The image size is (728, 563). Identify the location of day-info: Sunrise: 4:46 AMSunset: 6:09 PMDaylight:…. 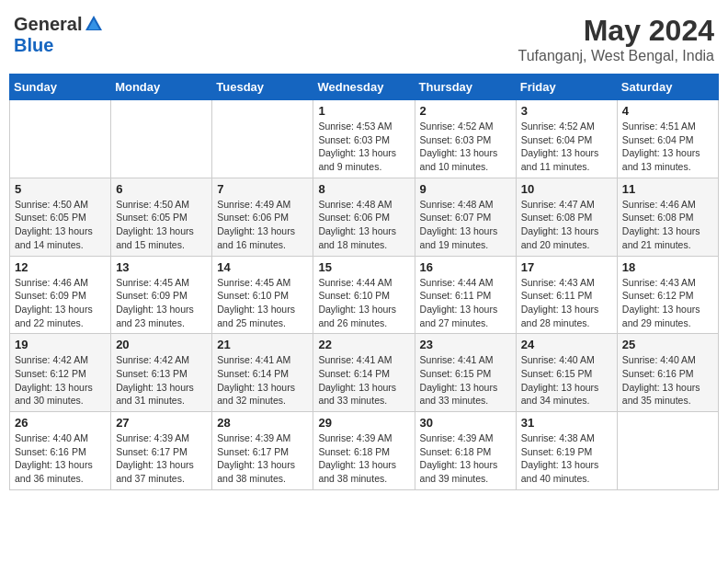
(61, 304).